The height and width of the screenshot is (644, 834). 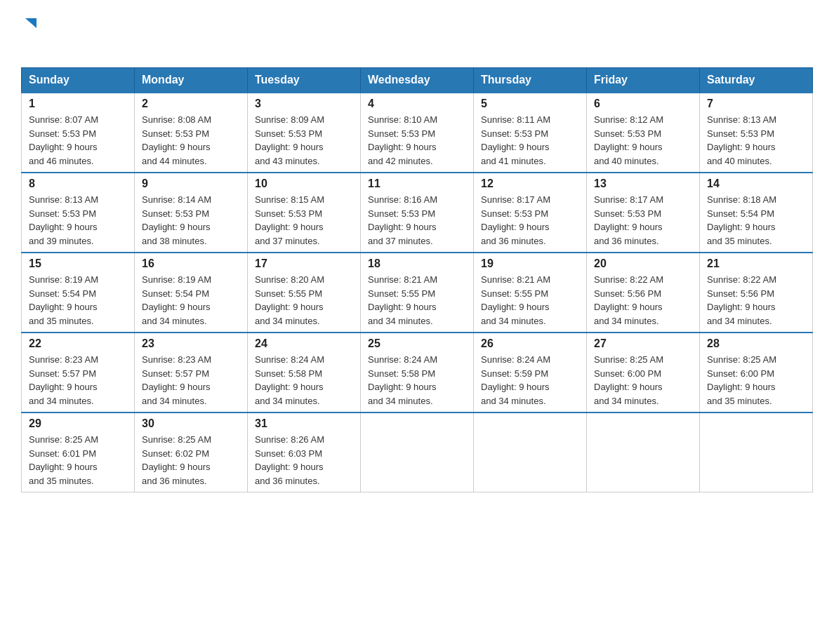 I want to click on calendar-cell: 21 Sunrise: 8:22 AM Sunset: 5:56 PM Dayl…, so click(x=757, y=293).